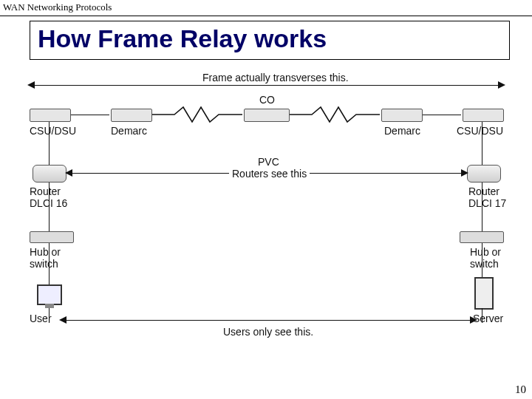 Image resolution: width=532 pixels, height=399 pixels. I want to click on user-label: User, so click(41, 318).